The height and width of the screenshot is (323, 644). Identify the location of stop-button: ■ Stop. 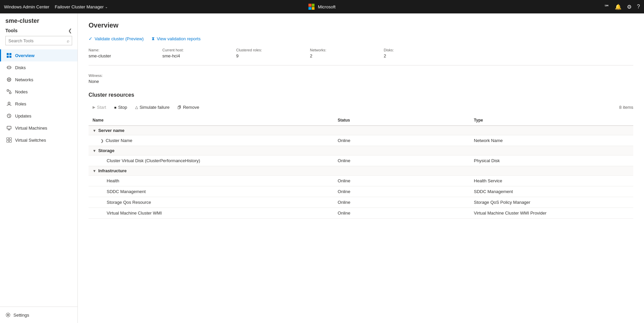
(120, 107).